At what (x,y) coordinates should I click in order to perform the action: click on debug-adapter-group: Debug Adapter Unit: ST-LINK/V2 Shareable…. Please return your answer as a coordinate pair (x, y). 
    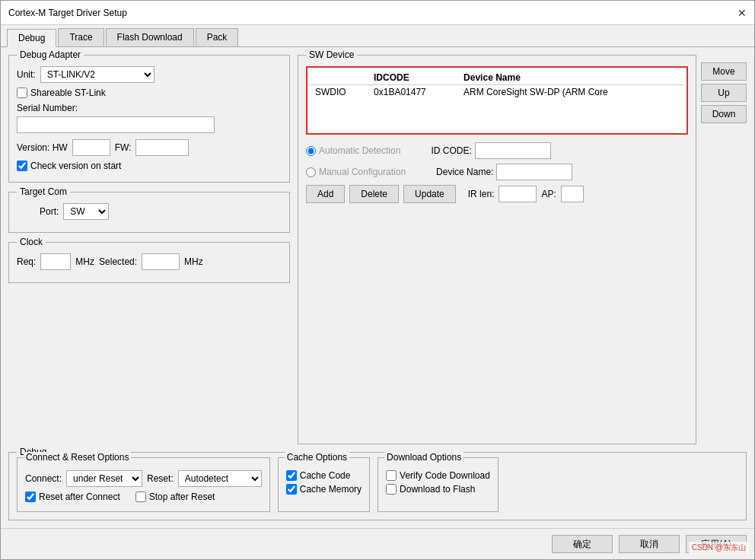
    Looking at the image, I should click on (149, 119).